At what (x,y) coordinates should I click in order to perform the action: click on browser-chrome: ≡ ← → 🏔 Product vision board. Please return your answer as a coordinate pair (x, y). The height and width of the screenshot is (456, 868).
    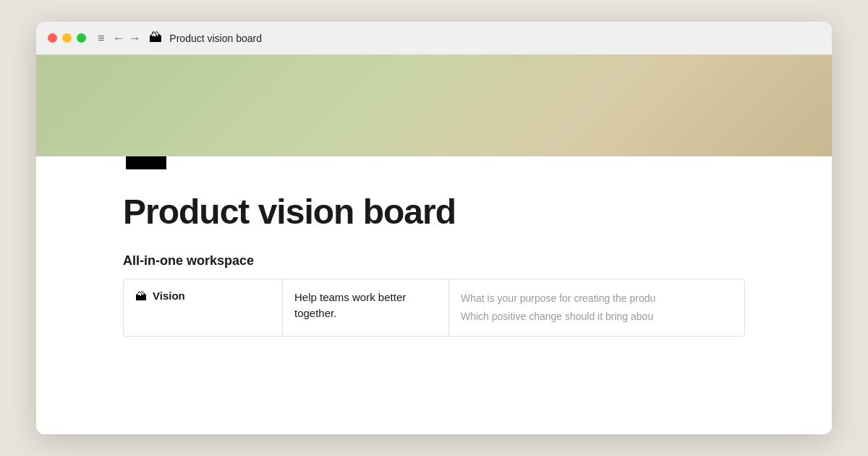
    Looking at the image, I should click on (434, 38).